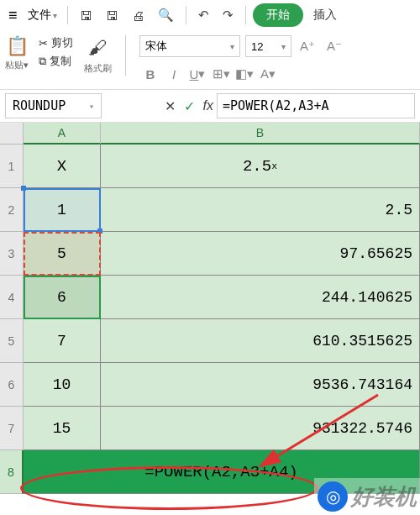 The image size is (420, 515). I want to click on cell-B1: 2.5x, so click(260, 166).